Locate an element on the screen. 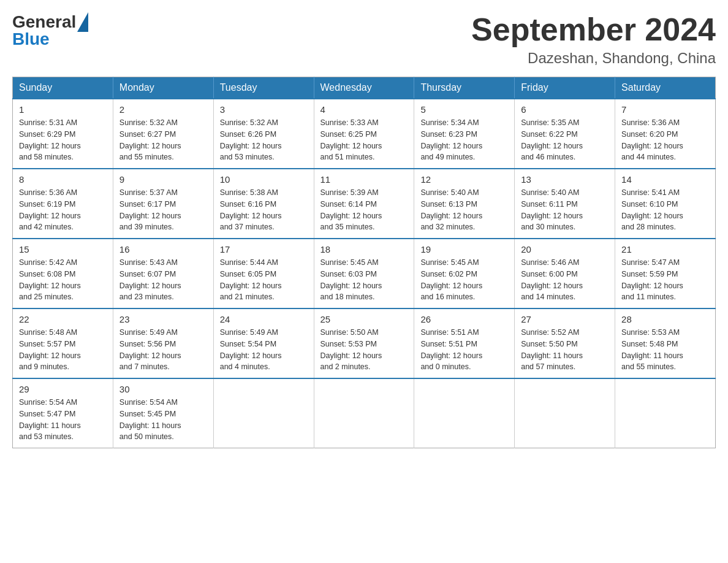 The image size is (728, 563). calendar-cell: 25Sunrise: 5:50 AMSunset: 5:53 PMDayligh… is located at coordinates (364, 343).